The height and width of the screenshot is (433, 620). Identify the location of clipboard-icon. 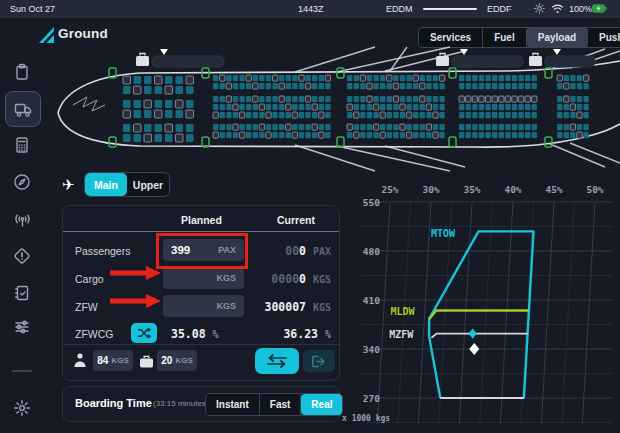
(22, 72).